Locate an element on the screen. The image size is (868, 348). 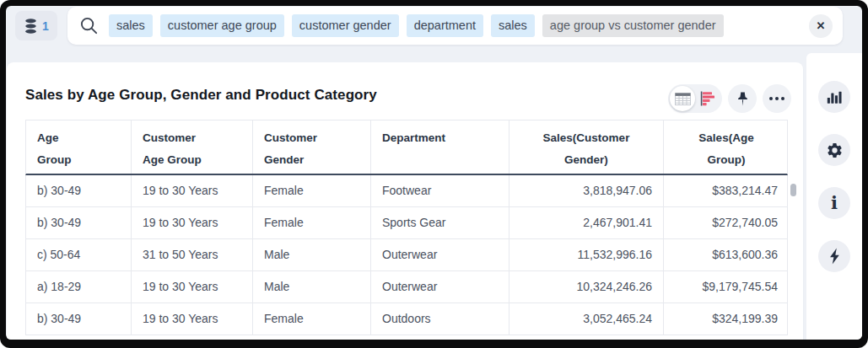
table-view-button is located at coordinates (682, 99).